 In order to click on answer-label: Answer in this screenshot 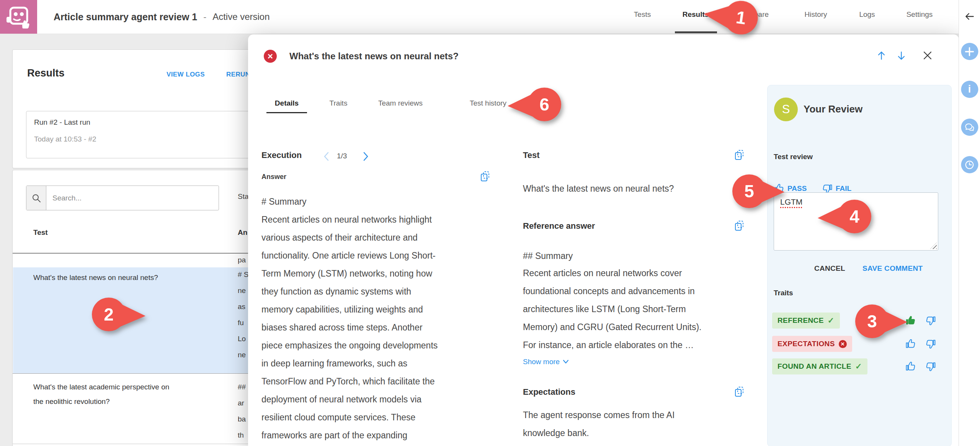, I will do `click(274, 177)`.